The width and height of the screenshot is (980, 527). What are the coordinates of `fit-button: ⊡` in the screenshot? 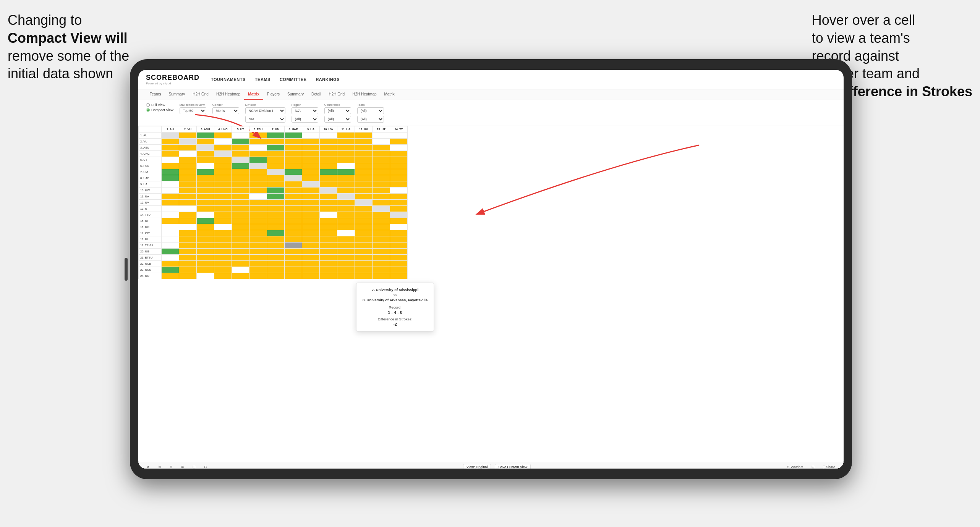 It's located at (194, 467).